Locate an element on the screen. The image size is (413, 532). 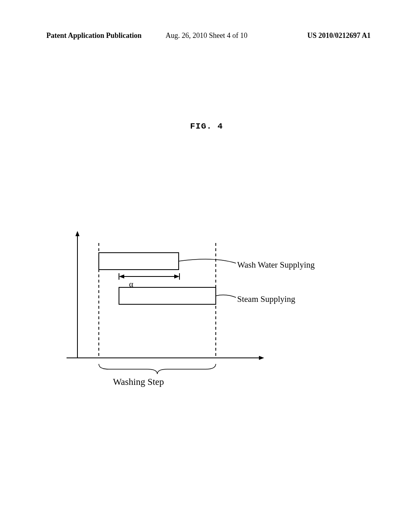
header-publication: Patent Application Publication is located at coordinates (94, 35).